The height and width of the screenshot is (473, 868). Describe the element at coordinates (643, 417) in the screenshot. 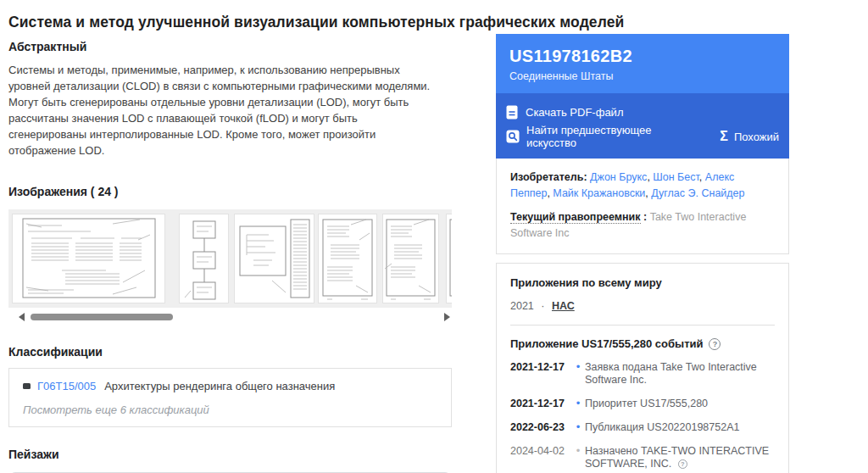

I see `events-timeline: 2021-12-17 • Заявка подана Take Two Inte…` at that location.